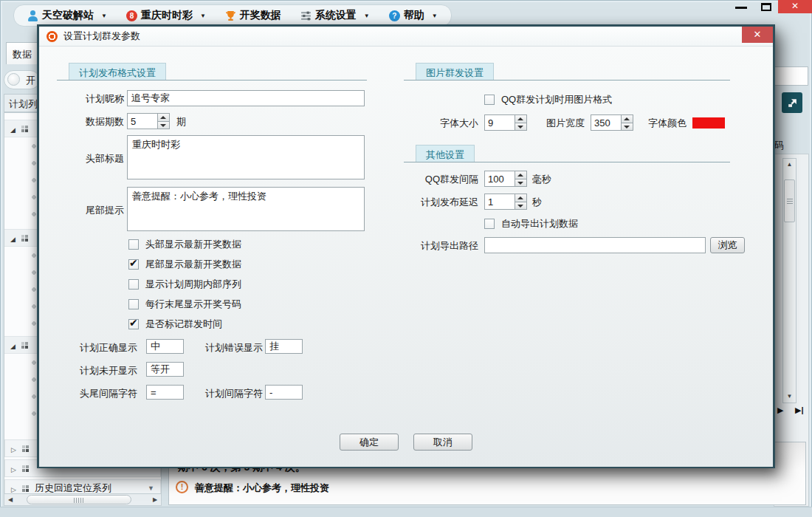  I want to click on background-tab-data: 数据, so click(23, 53).